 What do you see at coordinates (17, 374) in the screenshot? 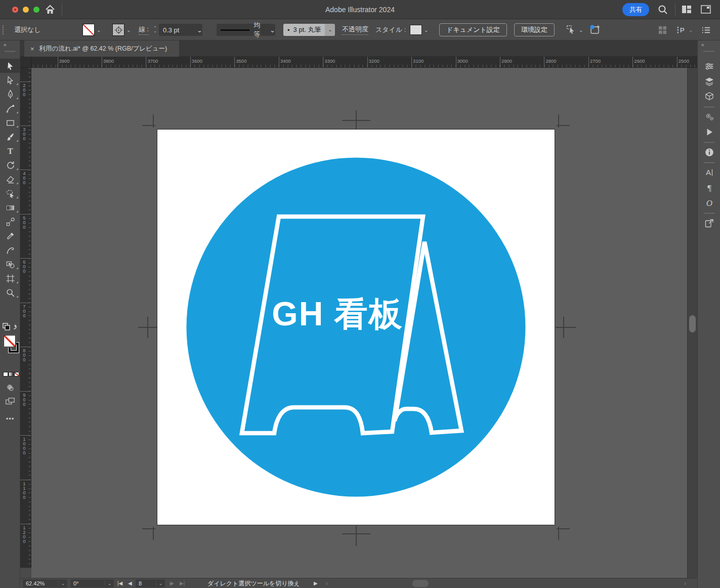
I see `none-button` at bounding box center [17, 374].